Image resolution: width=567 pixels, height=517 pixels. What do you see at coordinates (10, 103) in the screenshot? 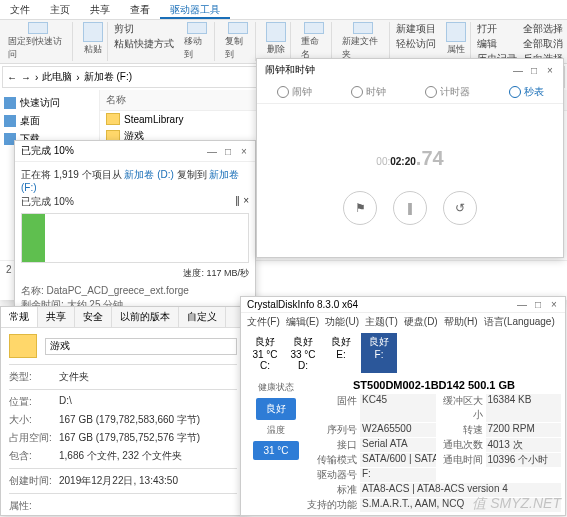
I see `star-icon` at bounding box center [10, 103].